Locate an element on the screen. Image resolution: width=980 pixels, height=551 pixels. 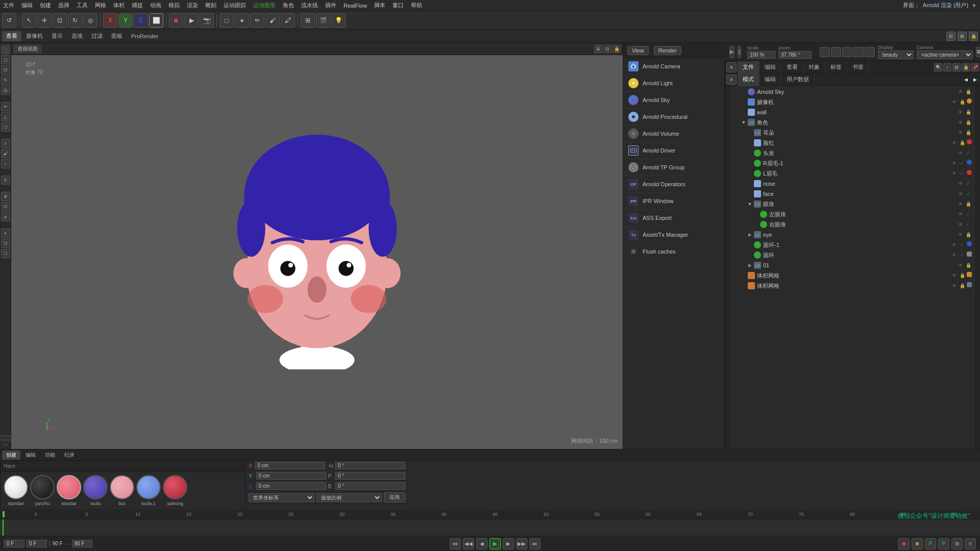
ear-vis: 👁 is located at coordinates (960, 133).